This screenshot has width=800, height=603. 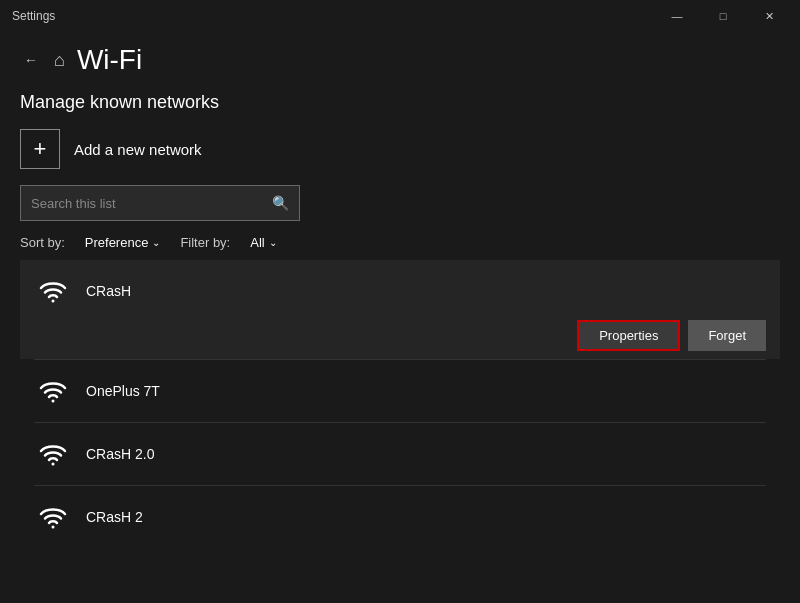 I want to click on close-button: ✕, so click(x=769, y=16).